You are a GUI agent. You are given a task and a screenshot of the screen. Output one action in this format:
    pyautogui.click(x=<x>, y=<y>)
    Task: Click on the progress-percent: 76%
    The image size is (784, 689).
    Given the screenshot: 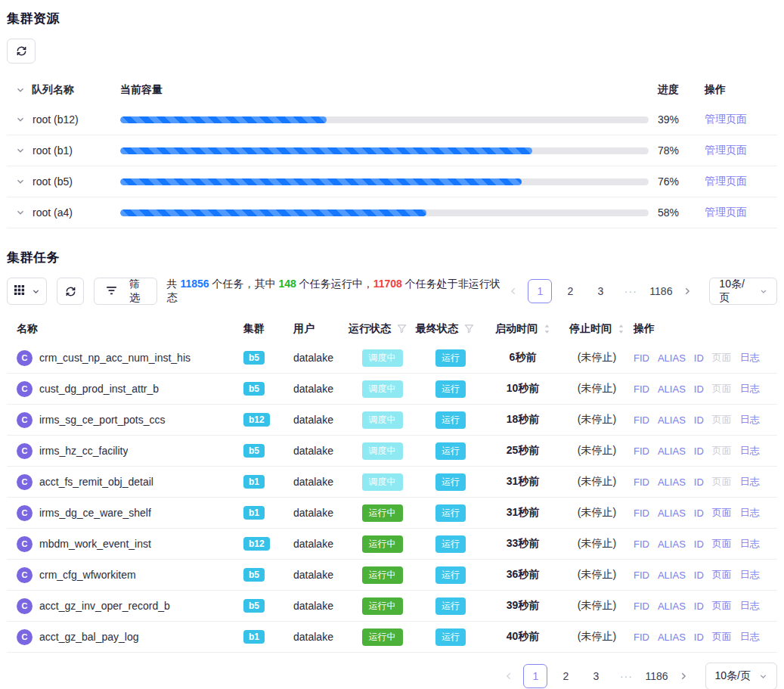 What is the action you would take?
    pyautogui.click(x=680, y=182)
    